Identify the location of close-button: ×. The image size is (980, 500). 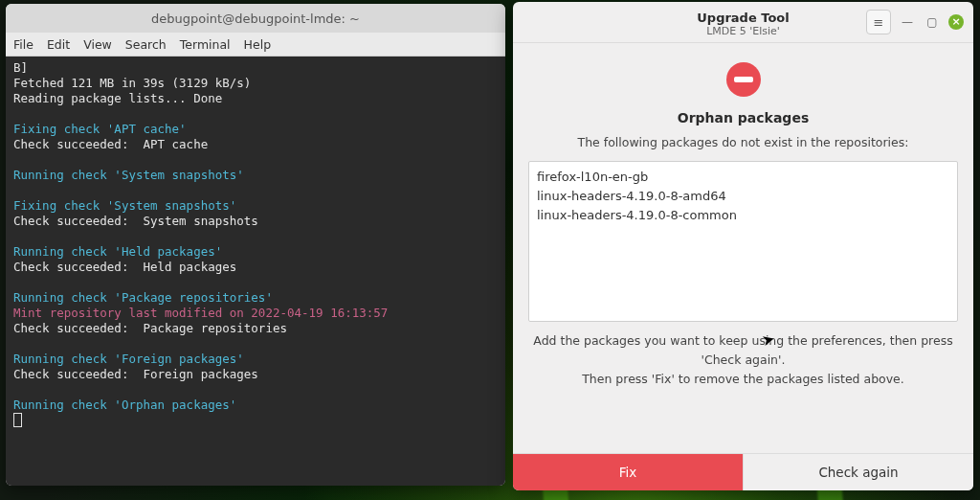
(956, 22).